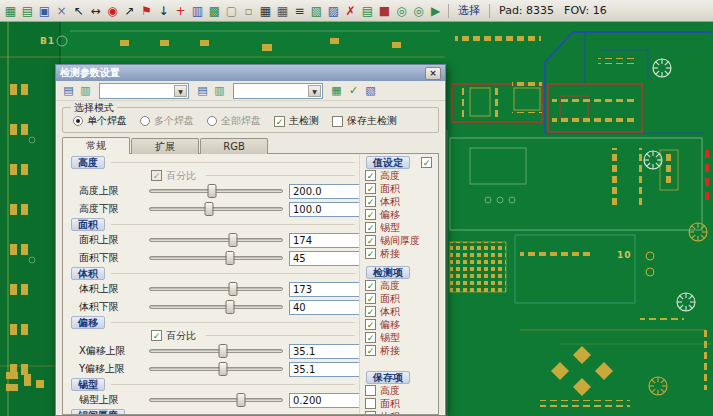 The image size is (713, 416). What do you see at coordinates (165, 146) in the screenshot?
I see `tab-extended: 扩展` at bounding box center [165, 146].